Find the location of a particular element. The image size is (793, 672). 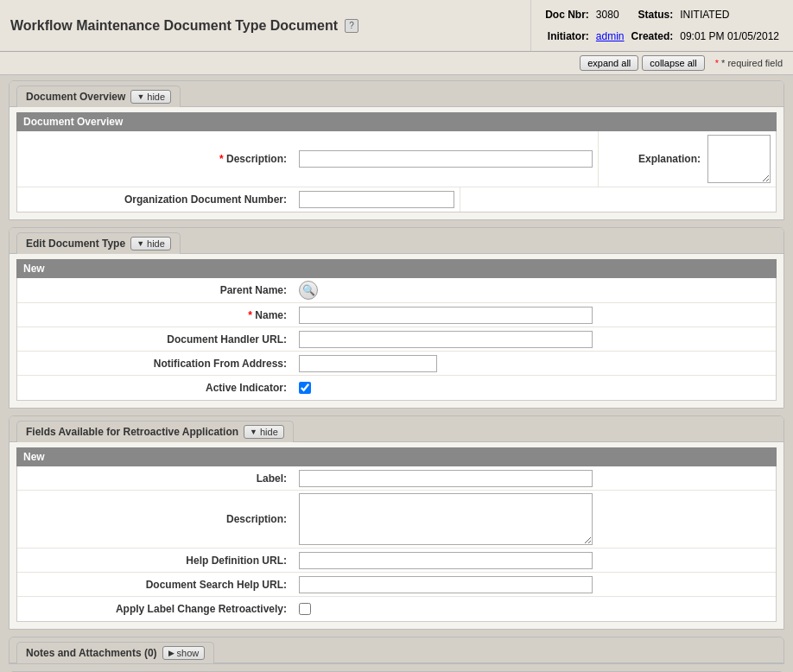

document-overview-tab-container: Document Overview ▼ hide is located at coordinates (396, 94).